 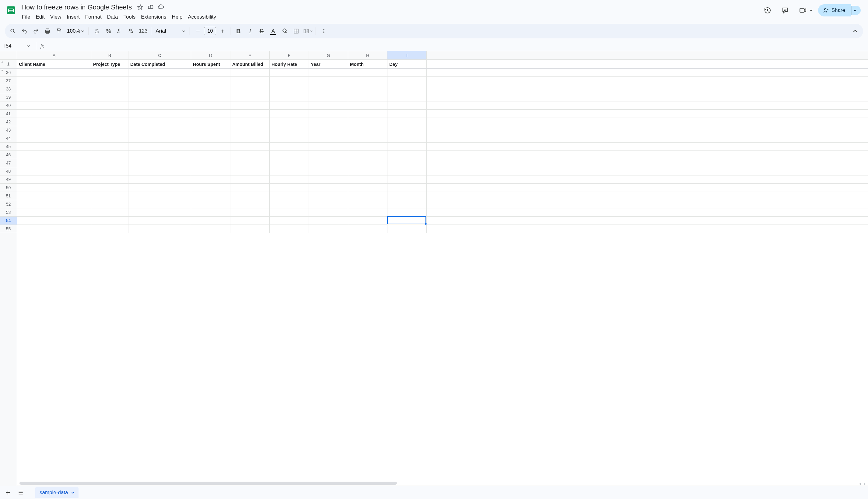 I want to click on menu-format: Format, so click(x=93, y=17).